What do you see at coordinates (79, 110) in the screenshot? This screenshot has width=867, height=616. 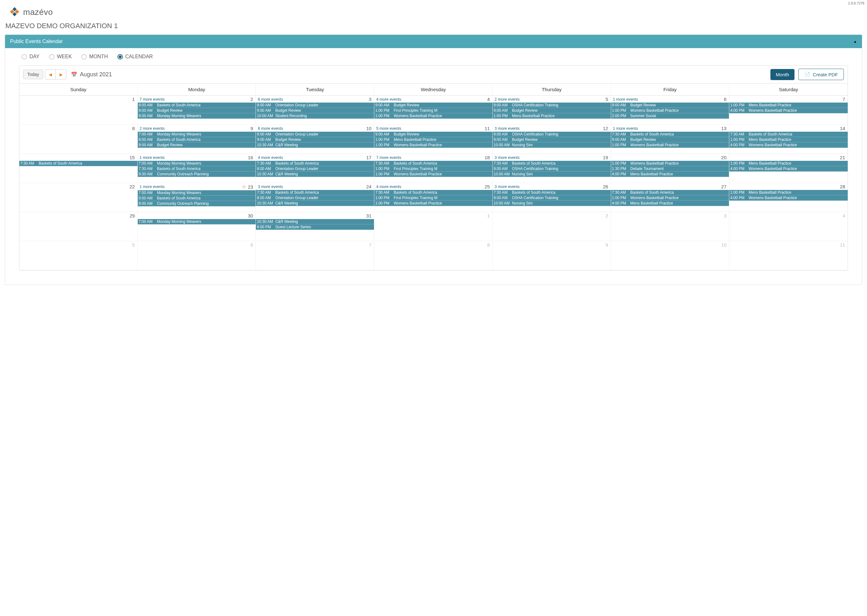 I see `calendar-cell: 1` at bounding box center [79, 110].